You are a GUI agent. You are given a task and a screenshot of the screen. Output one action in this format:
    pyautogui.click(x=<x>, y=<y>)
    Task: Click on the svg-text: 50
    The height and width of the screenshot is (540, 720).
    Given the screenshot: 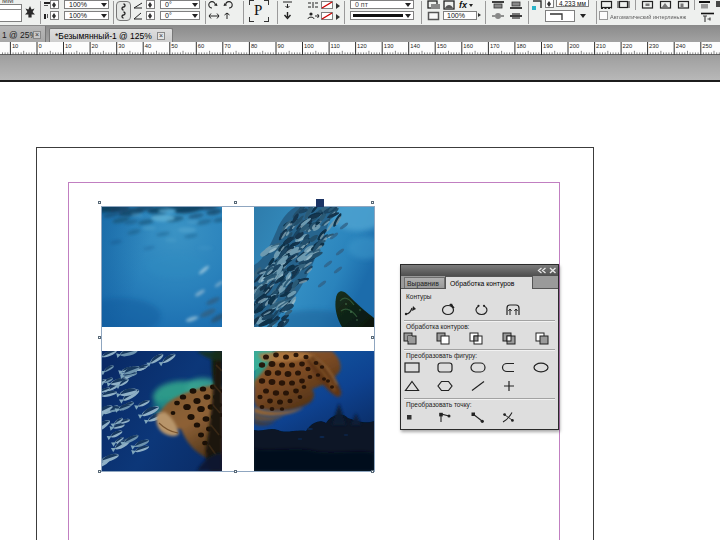 What is the action you would take?
    pyautogui.click(x=174, y=46)
    